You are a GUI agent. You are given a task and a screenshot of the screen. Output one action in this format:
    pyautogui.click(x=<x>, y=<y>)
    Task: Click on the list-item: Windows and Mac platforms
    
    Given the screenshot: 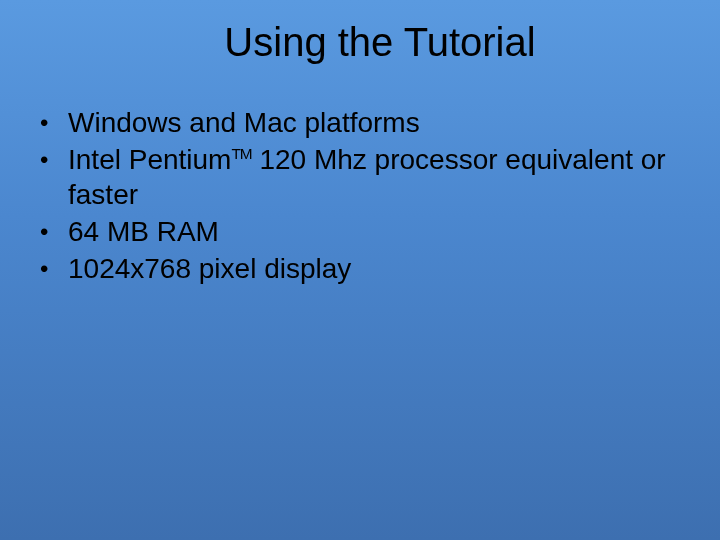 What is the action you would take?
    pyautogui.click(x=368, y=122)
    